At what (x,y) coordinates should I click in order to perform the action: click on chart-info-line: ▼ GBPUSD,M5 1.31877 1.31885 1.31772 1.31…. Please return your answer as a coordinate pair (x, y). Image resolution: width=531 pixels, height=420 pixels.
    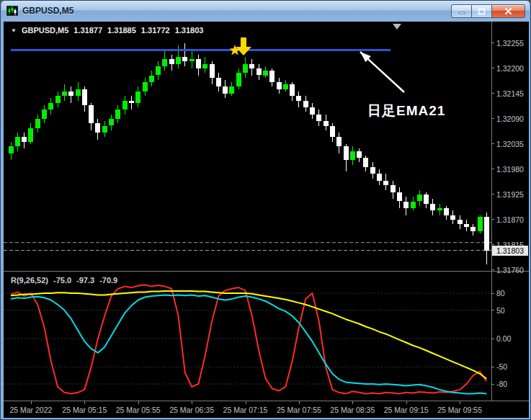
    Looking at the image, I should click on (107, 30).